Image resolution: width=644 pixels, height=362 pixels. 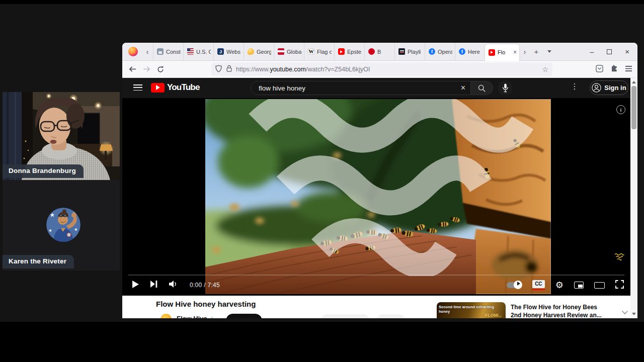 I want to click on youtube-play-icon, so click(x=158, y=87).